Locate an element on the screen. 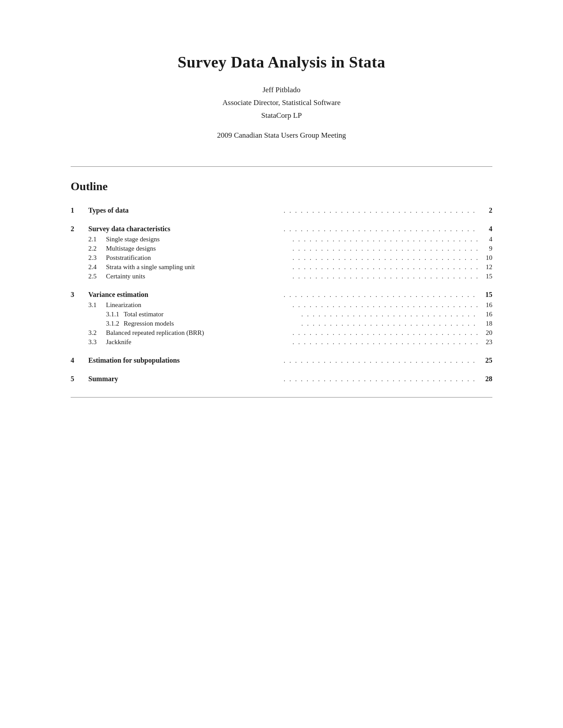  toc-subpage-3-3: 23 is located at coordinates (486, 342).